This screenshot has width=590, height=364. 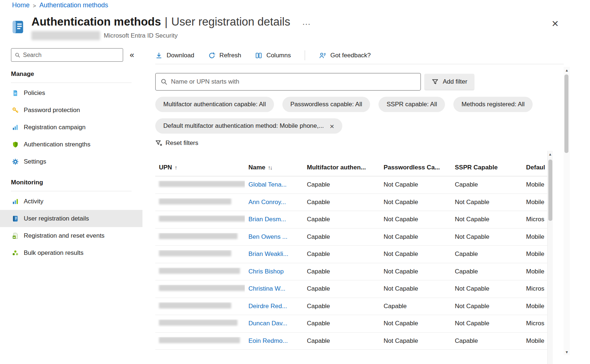 I want to click on upn-search-input, so click(x=293, y=82).